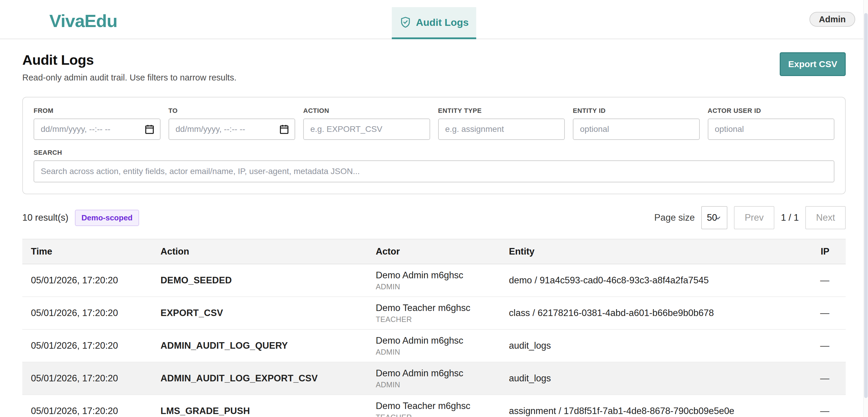 The image size is (868, 417). Describe the element at coordinates (714, 217) in the screenshot. I see `page-size-select: 50` at that location.